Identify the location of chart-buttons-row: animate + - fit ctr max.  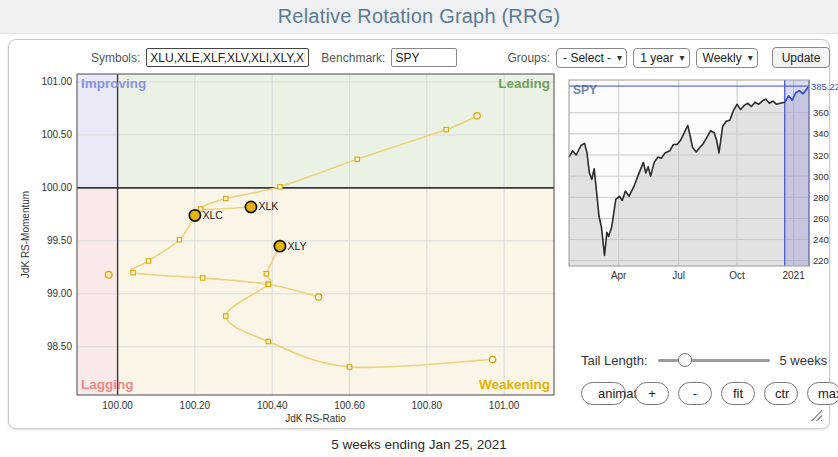
(710, 394).